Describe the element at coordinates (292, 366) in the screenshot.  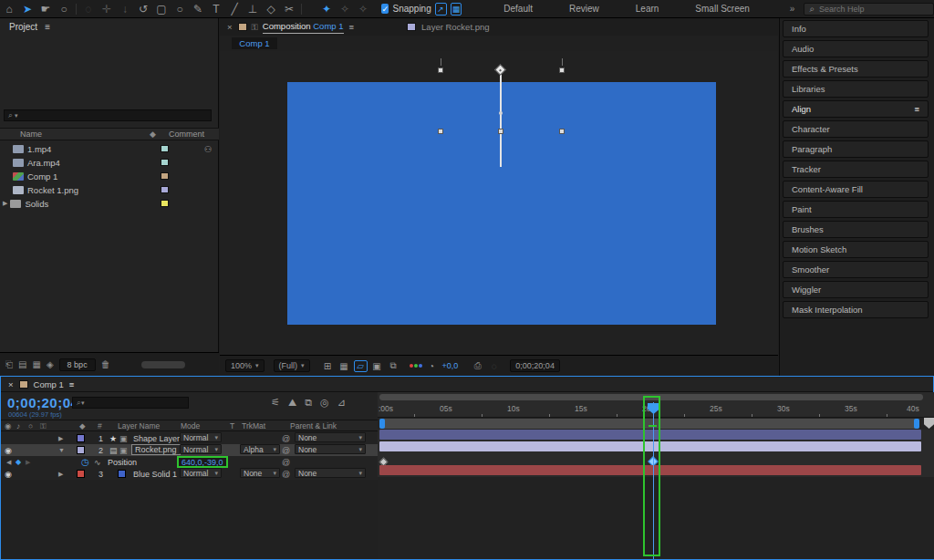
I see `resolution-dropdown: (Full)▾` at that location.